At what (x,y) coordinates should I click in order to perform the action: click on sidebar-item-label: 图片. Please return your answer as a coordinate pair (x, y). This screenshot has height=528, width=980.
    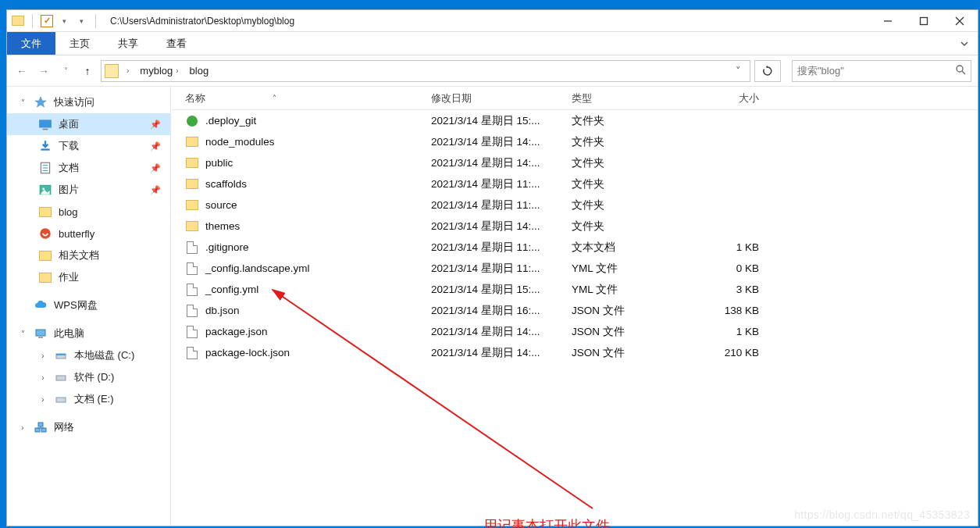
    Looking at the image, I should click on (69, 190).